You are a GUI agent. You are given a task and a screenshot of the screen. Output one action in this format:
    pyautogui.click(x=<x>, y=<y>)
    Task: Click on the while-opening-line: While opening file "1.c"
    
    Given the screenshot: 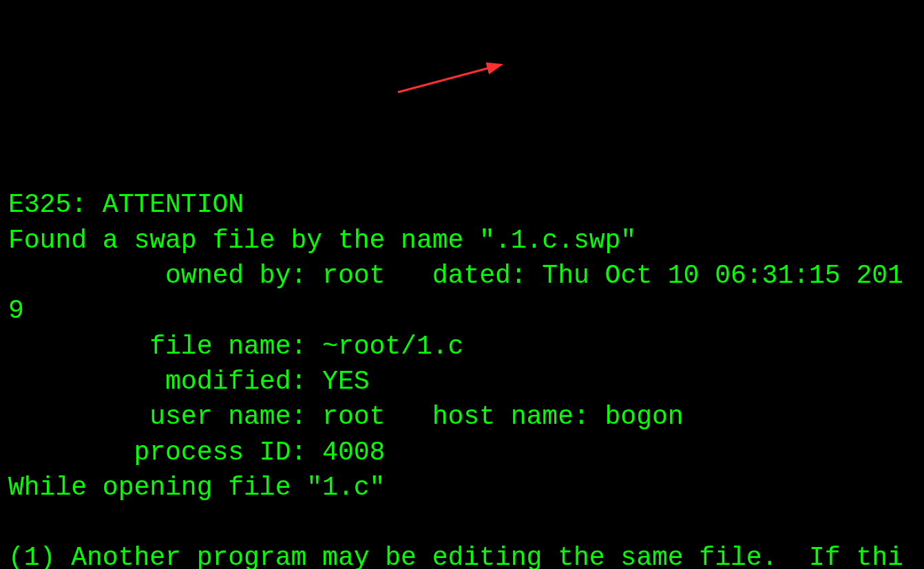 What is the action you would take?
    pyautogui.click(x=197, y=487)
    